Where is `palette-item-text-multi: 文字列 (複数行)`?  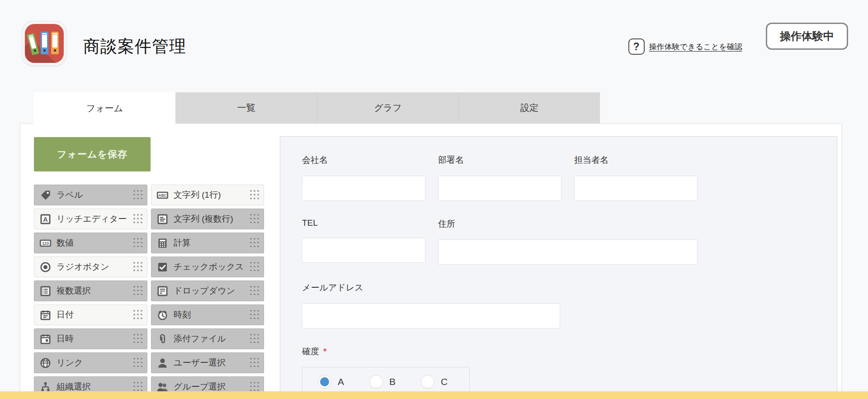
palette-item-text-multi: 文字列 (複数行) is located at coordinates (208, 219).